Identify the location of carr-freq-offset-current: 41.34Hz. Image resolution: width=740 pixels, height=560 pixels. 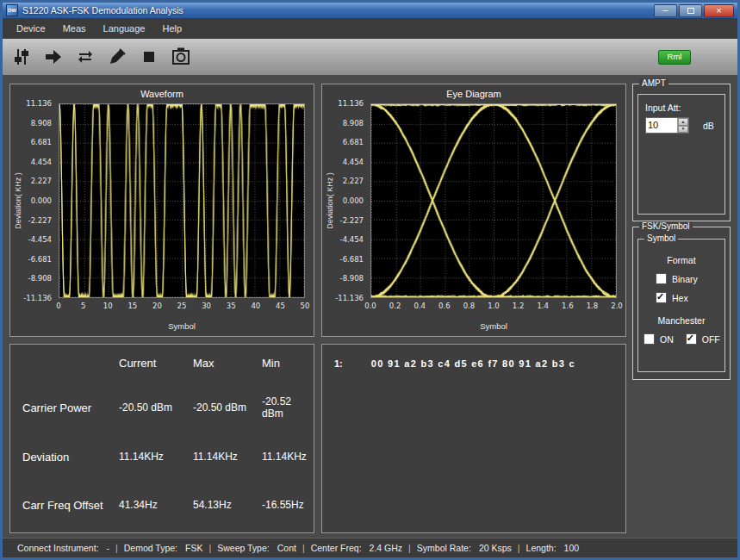
(156, 505).